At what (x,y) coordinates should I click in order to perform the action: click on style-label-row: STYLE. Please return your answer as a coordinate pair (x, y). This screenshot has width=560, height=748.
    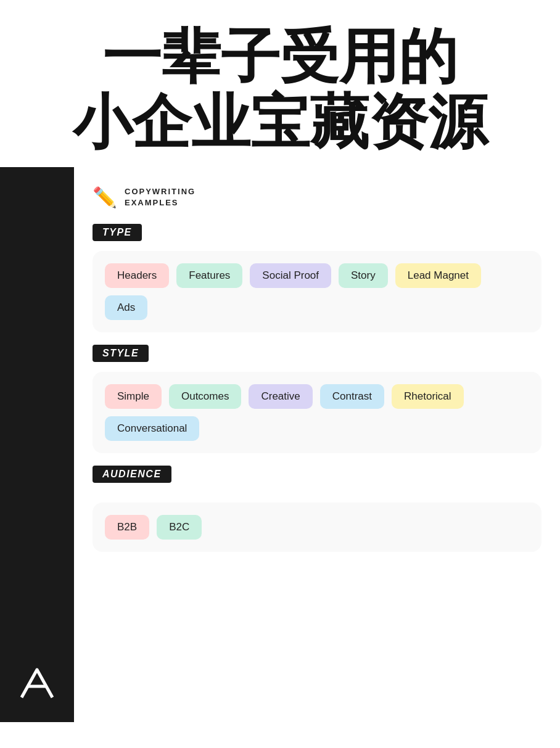
    Looking at the image, I should click on (317, 358).